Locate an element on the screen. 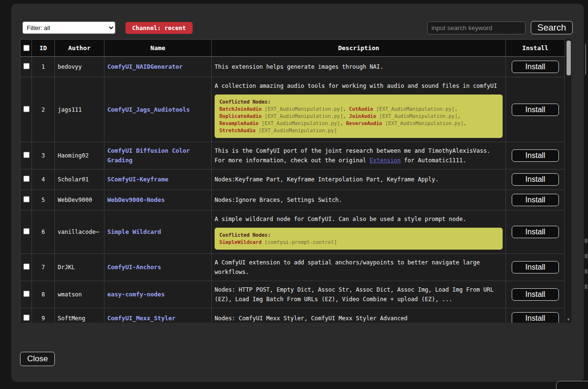 The width and height of the screenshot is (588, 389). close-button: Close is located at coordinates (37, 359).